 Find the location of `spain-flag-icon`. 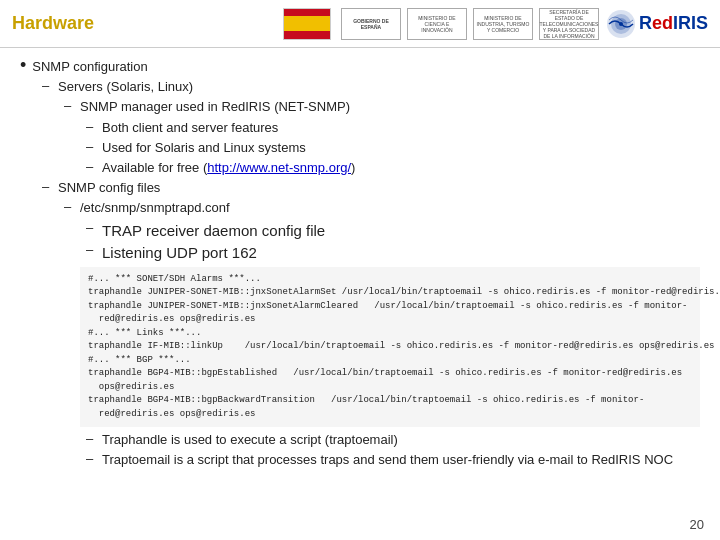

spain-flag-icon is located at coordinates (307, 24).